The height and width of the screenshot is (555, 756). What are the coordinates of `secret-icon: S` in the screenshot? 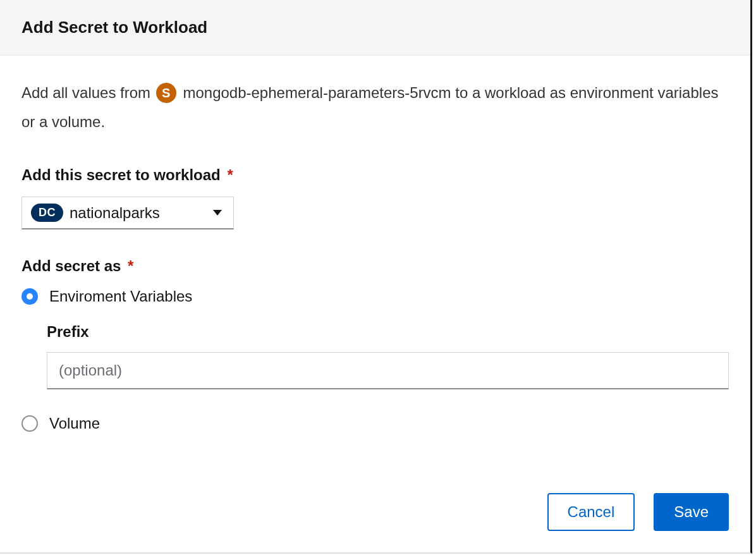 It's located at (166, 93).